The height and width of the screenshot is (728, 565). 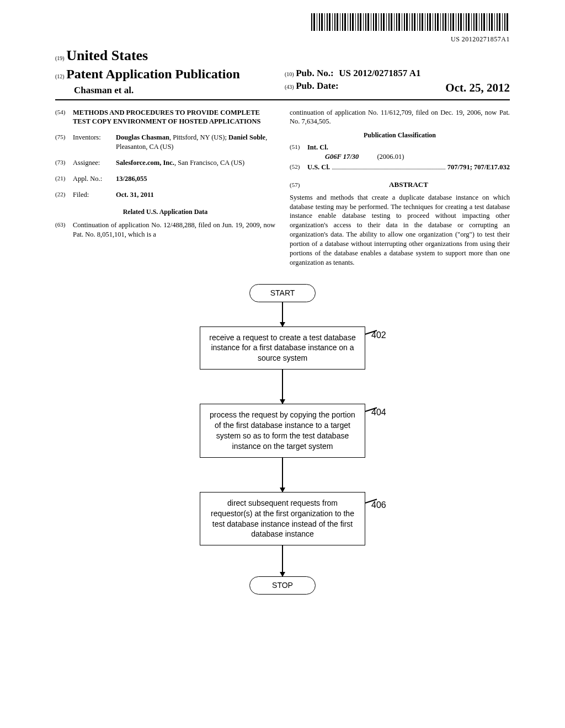 I want to click on related-inid: (63), so click(x=64, y=225).